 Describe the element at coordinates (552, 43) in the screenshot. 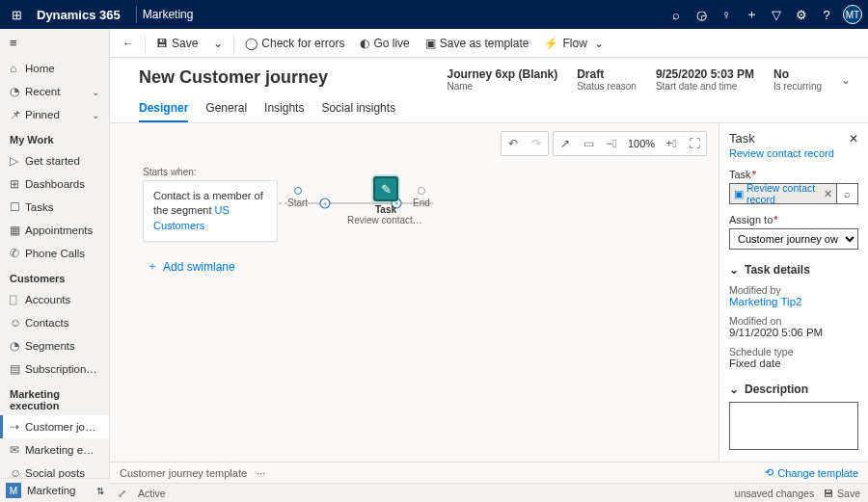

I see `flow-icon: ⚡` at that location.